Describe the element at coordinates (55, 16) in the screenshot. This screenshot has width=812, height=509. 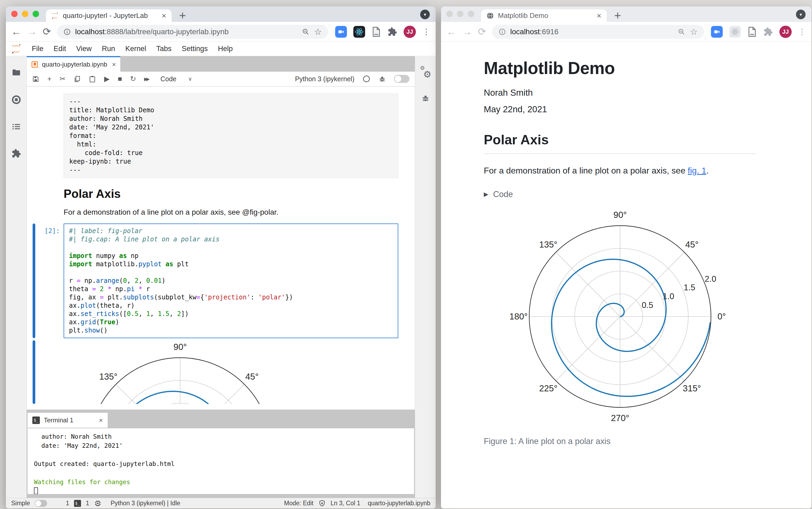
I see `jupyter-favicon` at that location.